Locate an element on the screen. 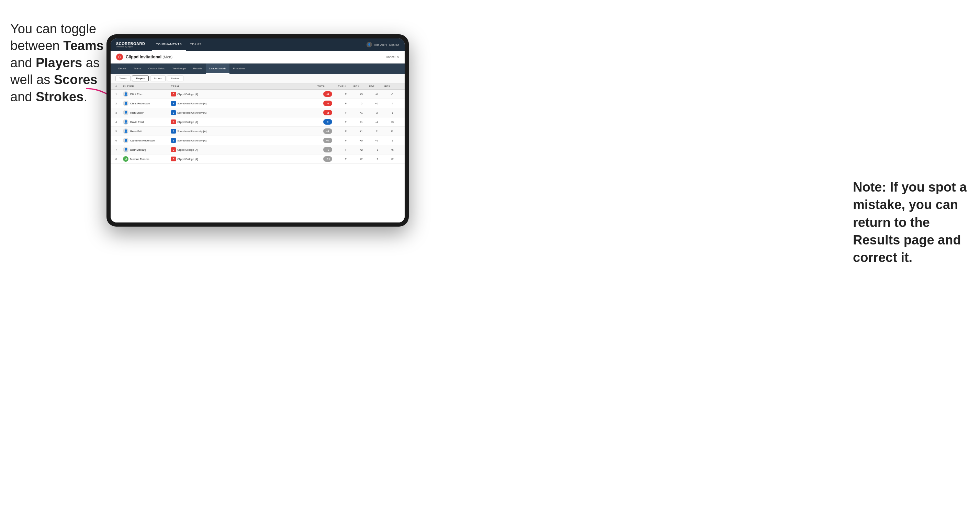 The height and width of the screenshot is (527, 980). score-badge: -4 is located at coordinates (328, 103).